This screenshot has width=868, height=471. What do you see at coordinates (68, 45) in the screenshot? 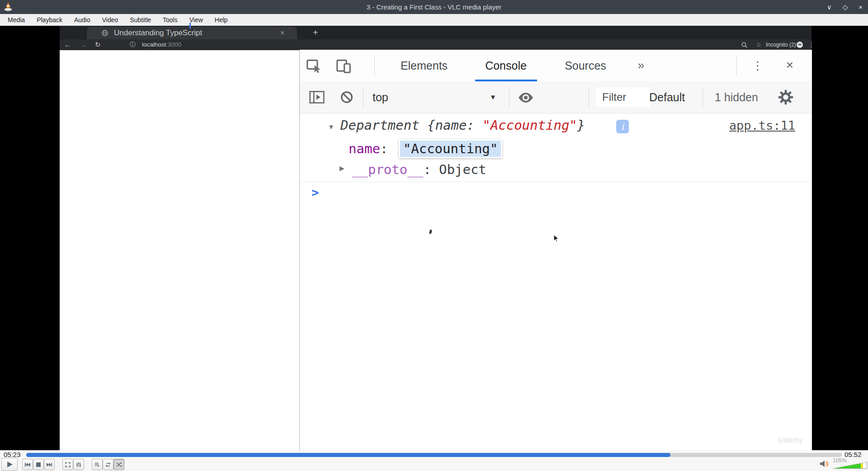
I see `back-icon: ←` at bounding box center [68, 45].